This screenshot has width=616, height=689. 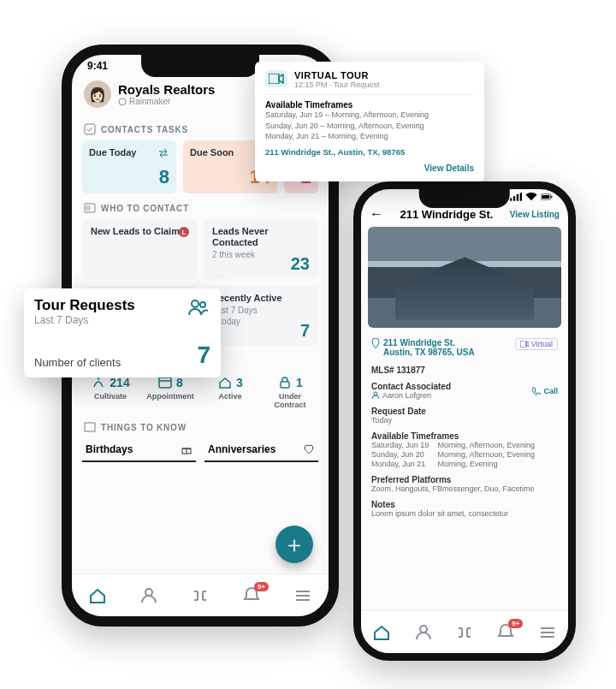 I want to click on lock-icon, so click(x=285, y=383).